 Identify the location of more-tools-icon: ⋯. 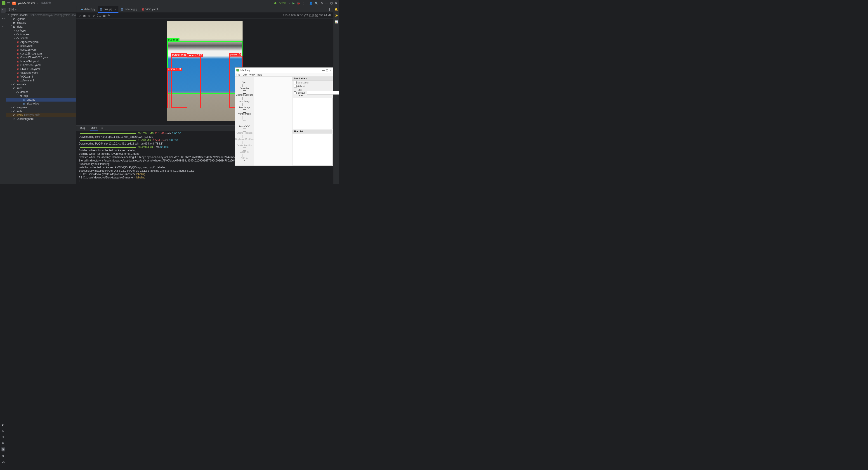
(3, 26).